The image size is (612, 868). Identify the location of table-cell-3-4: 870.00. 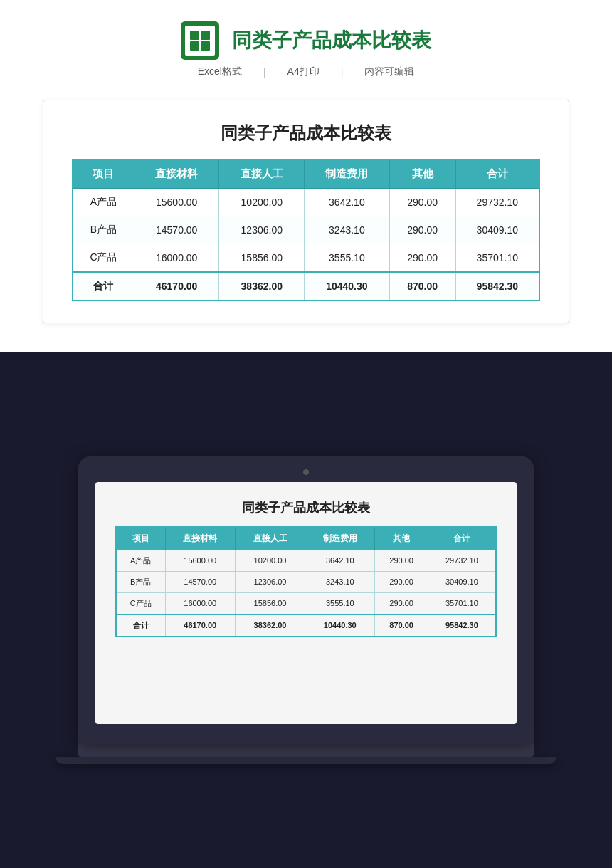
(423, 286).